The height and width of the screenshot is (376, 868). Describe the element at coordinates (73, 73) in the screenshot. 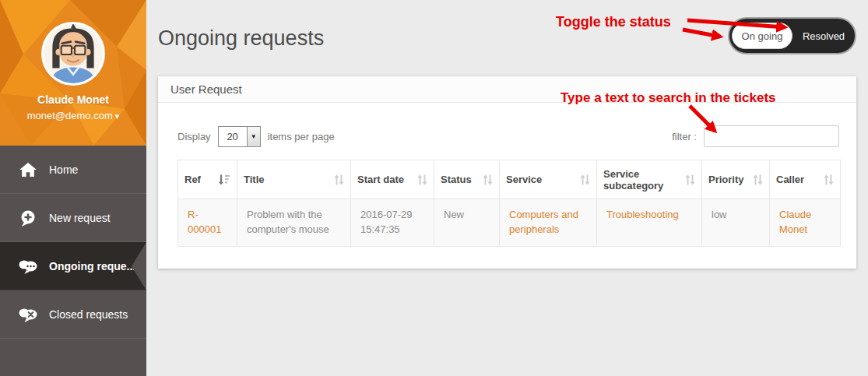

I see `user-panel: Claude Monet monet@demo.com▾` at that location.